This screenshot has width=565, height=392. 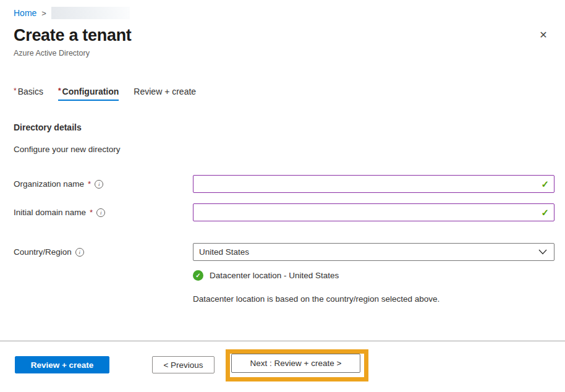 What do you see at coordinates (88, 94) in the screenshot?
I see `tab-configuration: * Configuration` at bounding box center [88, 94].